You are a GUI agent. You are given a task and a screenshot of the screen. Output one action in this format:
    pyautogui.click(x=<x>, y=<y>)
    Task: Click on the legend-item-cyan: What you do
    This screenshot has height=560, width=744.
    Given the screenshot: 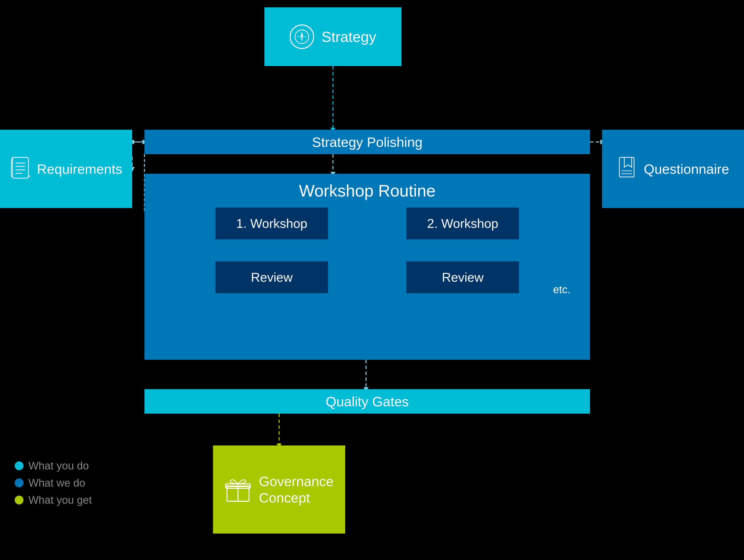 What is the action you would take?
    pyautogui.click(x=53, y=466)
    